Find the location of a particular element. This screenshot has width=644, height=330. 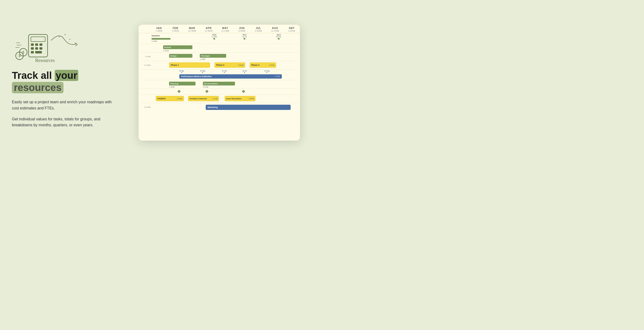

month-jun: JUN 6 946$ is located at coordinates (242, 29).